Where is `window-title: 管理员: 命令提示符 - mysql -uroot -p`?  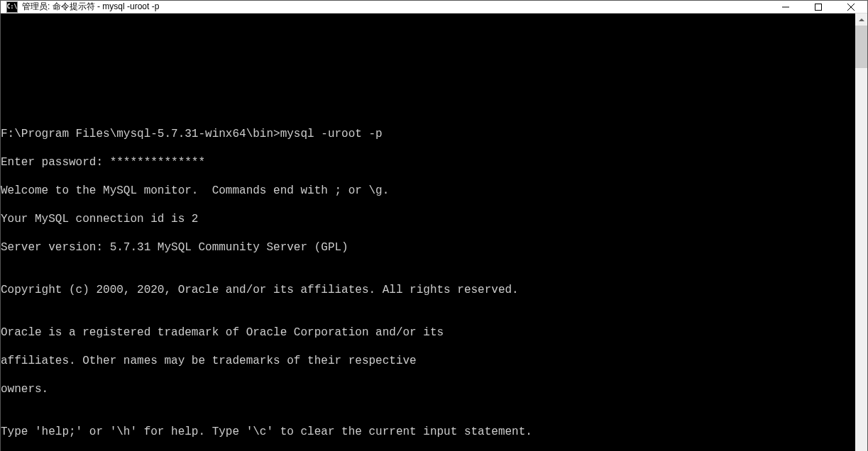 window-title: 管理员: 命令提示符 - mysql -uroot -p is located at coordinates (396, 7).